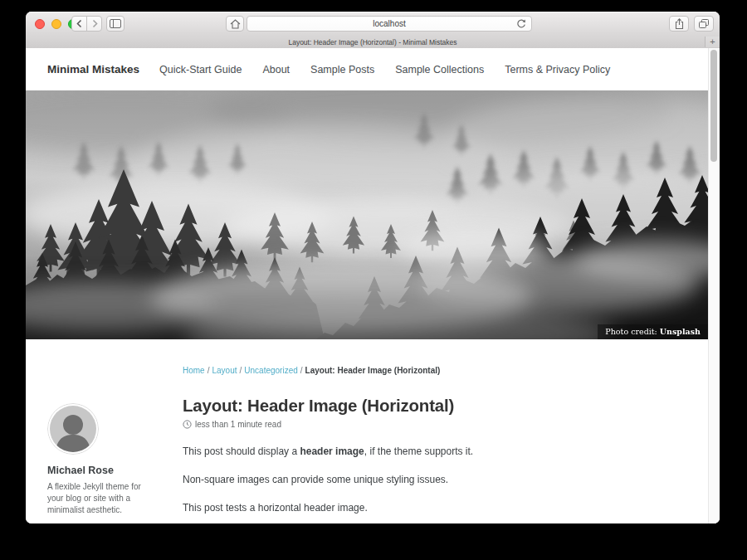 The height and width of the screenshot is (560, 747). Describe the element at coordinates (235, 23) in the screenshot. I see `home-button` at that location.